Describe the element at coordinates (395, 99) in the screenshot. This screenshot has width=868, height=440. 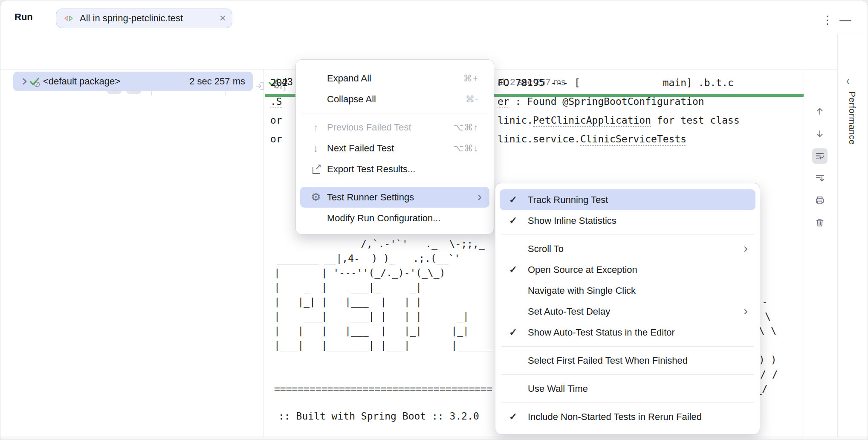
I see `menu-item: Collapse All ⌘-` at that location.